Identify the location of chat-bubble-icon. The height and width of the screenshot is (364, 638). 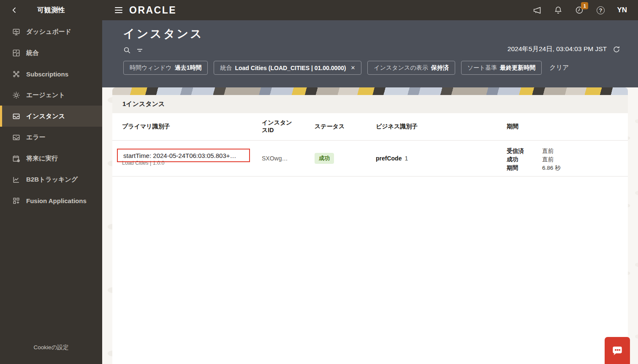
(617, 350).